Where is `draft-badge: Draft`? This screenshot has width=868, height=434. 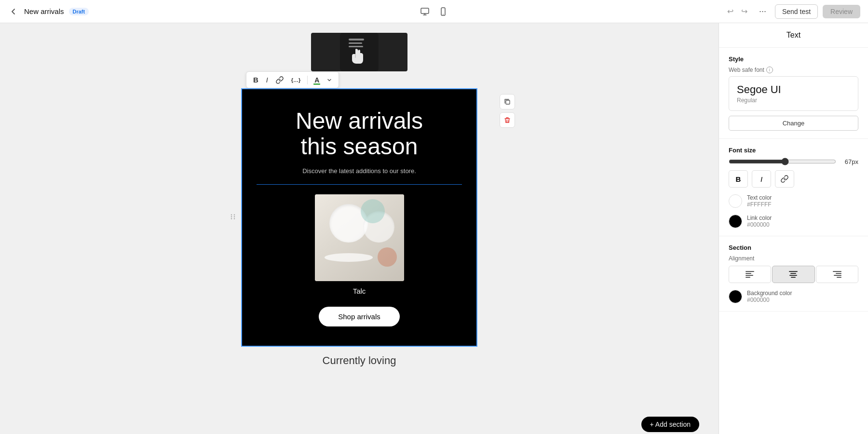 draft-badge: Draft is located at coordinates (79, 12).